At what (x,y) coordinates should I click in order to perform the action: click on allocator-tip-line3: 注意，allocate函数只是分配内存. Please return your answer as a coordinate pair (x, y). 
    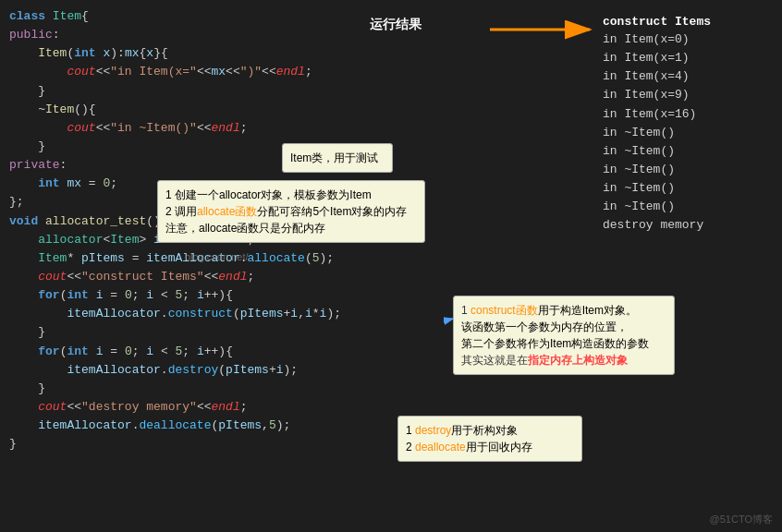
    Looking at the image, I should click on (291, 228).